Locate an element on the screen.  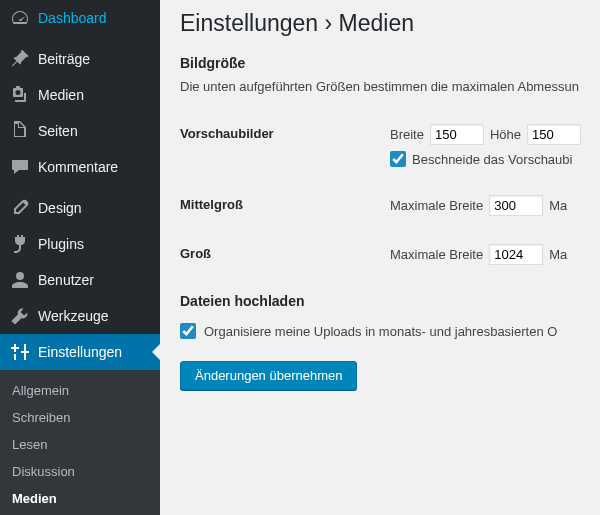
sidebar-item-label: Design is located at coordinates (60, 208).